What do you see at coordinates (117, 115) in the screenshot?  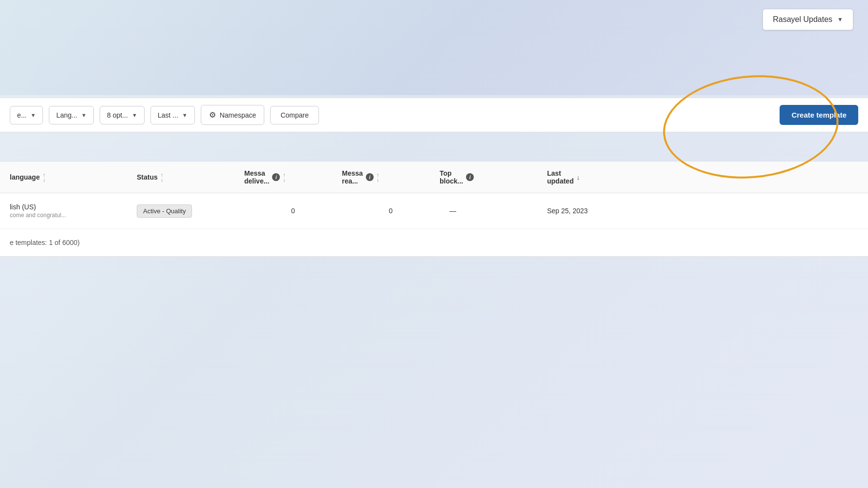 I see `options-filter-label: 8 opt...` at bounding box center [117, 115].